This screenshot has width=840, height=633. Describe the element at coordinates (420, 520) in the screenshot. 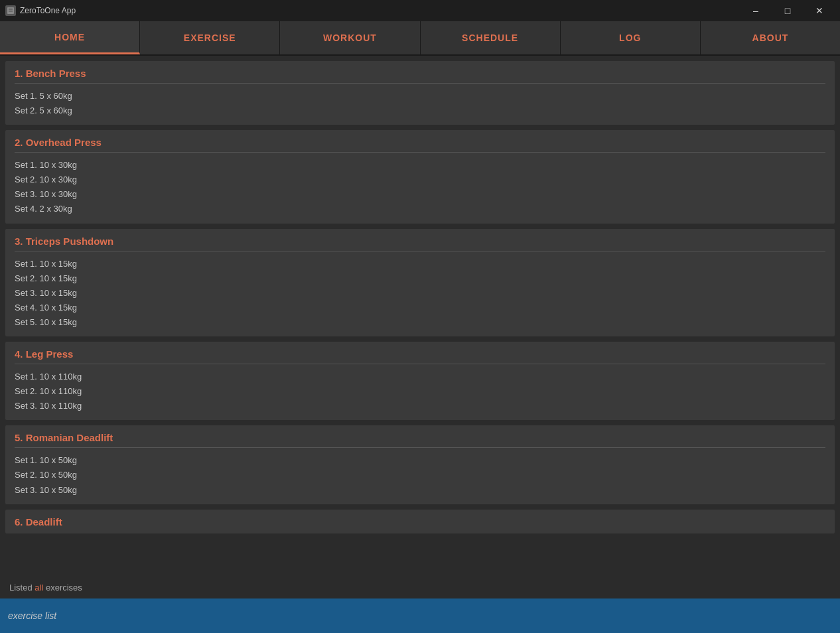

I see `exercise-header-6: 6. Deadlift` at that location.